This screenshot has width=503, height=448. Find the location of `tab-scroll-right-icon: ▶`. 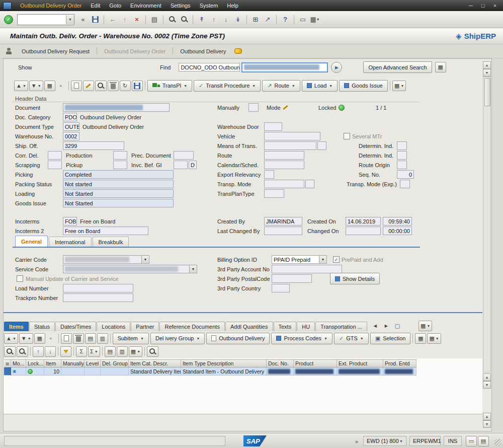

tab-scroll-right-icon: ▶ is located at coordinates (386, 326).